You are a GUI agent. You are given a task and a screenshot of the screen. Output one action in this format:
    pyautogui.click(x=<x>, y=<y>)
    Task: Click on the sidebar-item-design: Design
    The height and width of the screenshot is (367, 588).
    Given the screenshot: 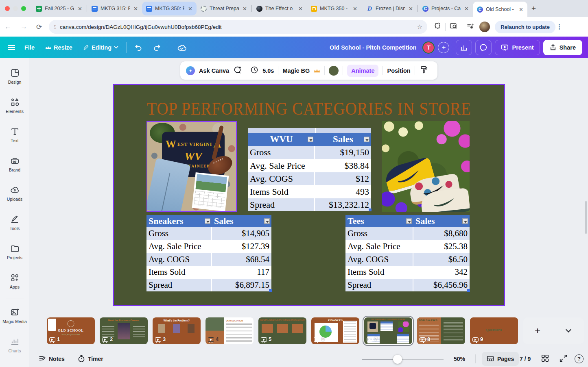 What is the action you would take?
    pyautogui.click(x=15, y=76)
    